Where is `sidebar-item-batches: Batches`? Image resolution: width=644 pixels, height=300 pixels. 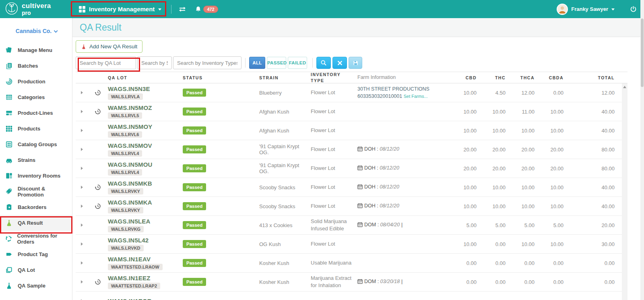
sidebar-item-batches: Batches is located at coordinates (36, 66).